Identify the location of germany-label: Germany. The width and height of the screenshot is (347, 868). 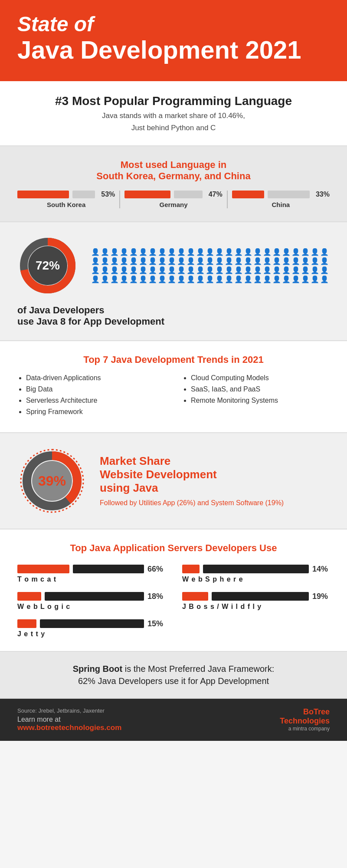
(174, 205).